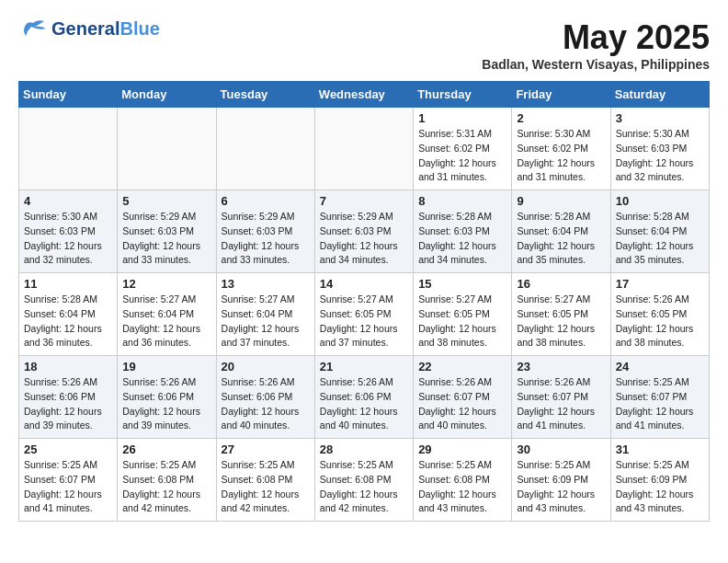 This screenshot has height=563, width=728. I want to click on day-info: Sunrise: 5:26 AM Sunset: 6:05 PM Dayligh…, so click(660, 322).